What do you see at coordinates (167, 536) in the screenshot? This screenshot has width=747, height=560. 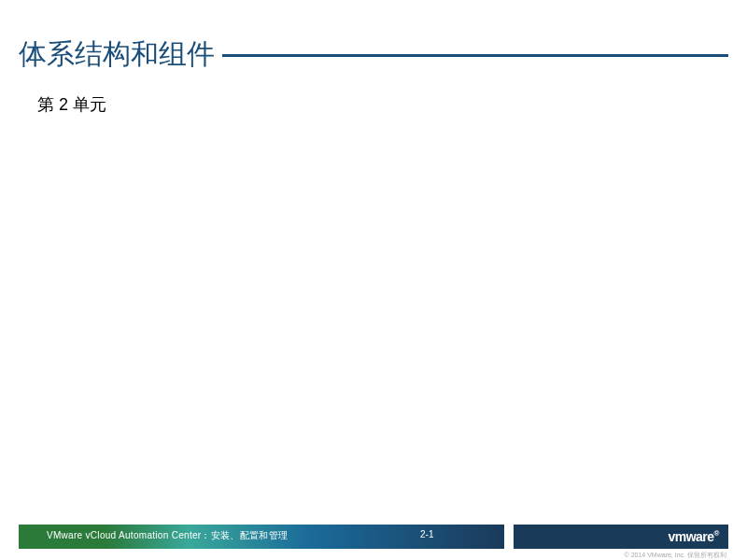 I see `footer-course-text: VMware vCloud Automation Center：安装、配置和管理` at bounding box center [167, 536].